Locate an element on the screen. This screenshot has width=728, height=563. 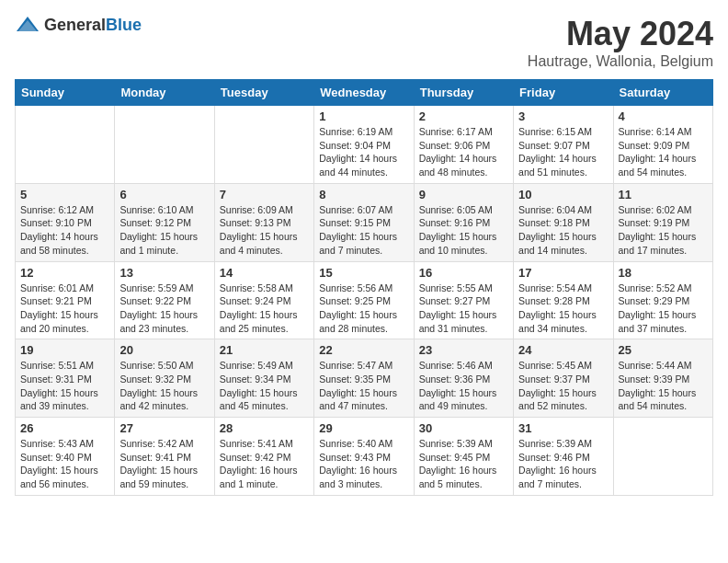
table-row: 28Sunrise: 5:41 AM Sunset: 9:42 PM Dayli… is located at coordinates (264, 456).